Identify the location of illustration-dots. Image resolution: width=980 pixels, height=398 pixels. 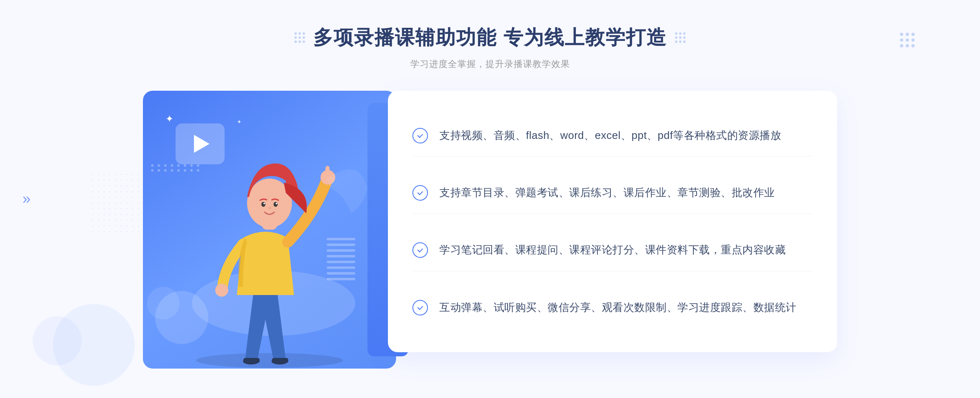
(176, 168).